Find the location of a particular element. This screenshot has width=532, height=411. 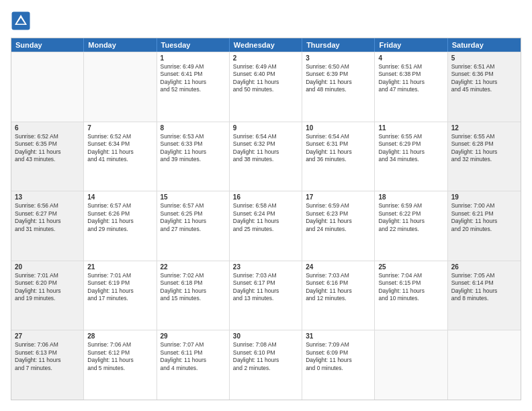

cal-cell-2-6: 11Sunrise: 6:55 AMSunset: 6:29 PMDayligh… is located at coordinates (411, 157).